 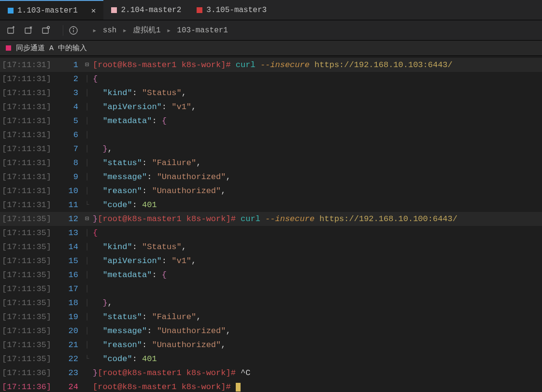 What do you see at coordinates (151, 10) in the screenshot?
I see `tab-label: 2.104-master2` at bounding box center [151, 10].